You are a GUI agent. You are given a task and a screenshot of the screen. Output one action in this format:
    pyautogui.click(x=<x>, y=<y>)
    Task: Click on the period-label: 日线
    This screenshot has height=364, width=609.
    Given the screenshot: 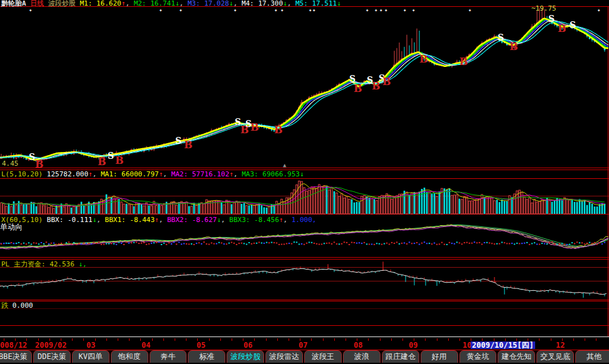 What is the action you would take?
    pyautogui.click(x=37, y=4)
    